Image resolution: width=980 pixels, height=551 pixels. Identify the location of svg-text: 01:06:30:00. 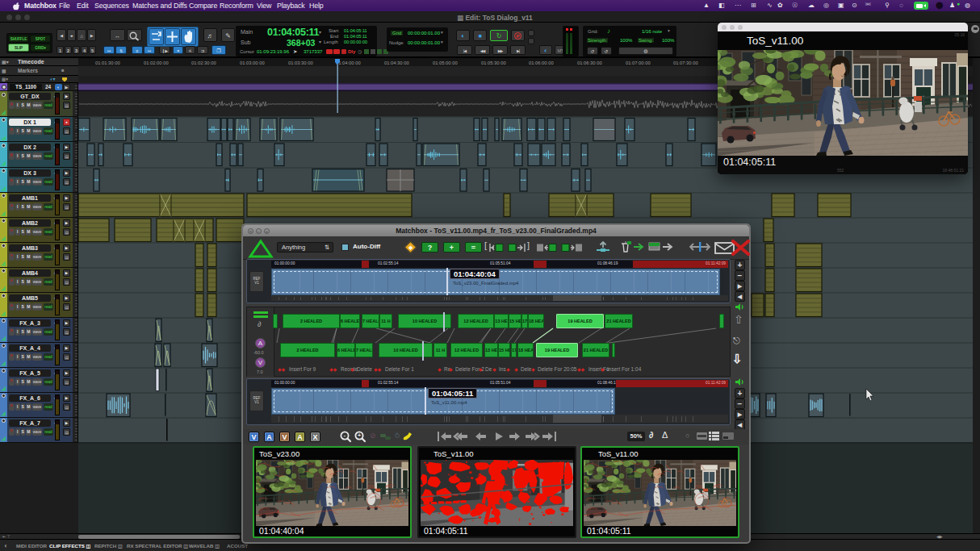
(589, 63).